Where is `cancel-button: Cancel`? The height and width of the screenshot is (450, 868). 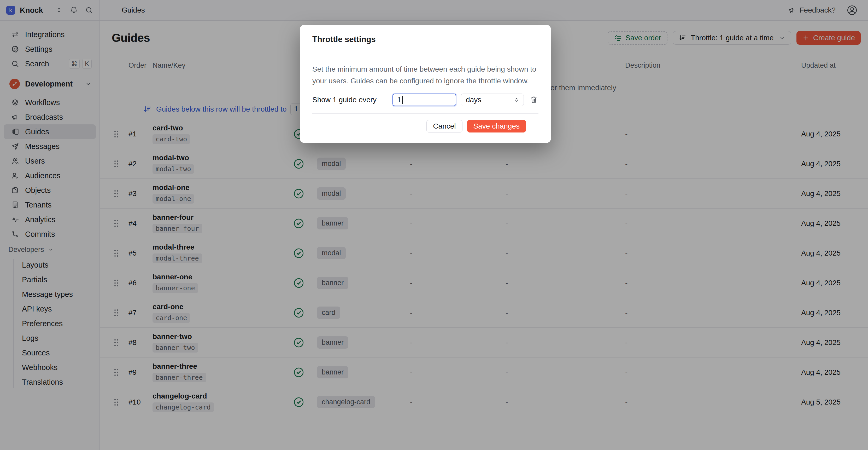 cancel-button: Cancel is located at coordinates (444, 126).